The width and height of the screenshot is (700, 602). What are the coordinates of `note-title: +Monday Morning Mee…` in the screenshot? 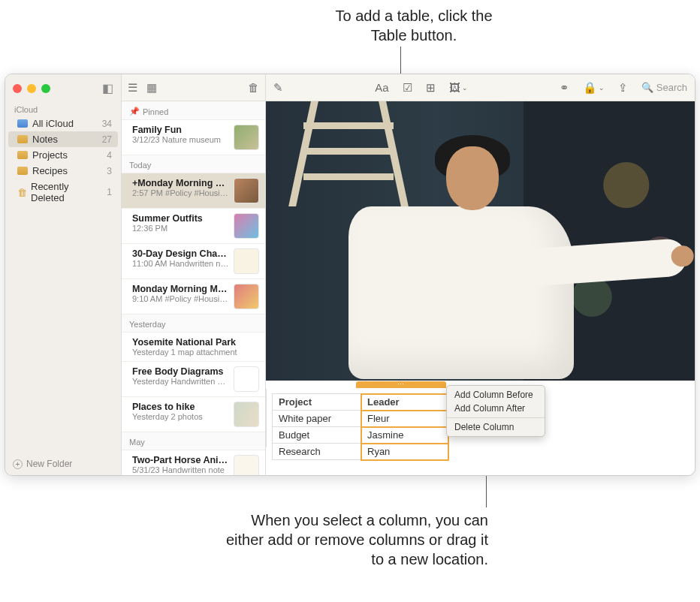 It's located at (180, 183).